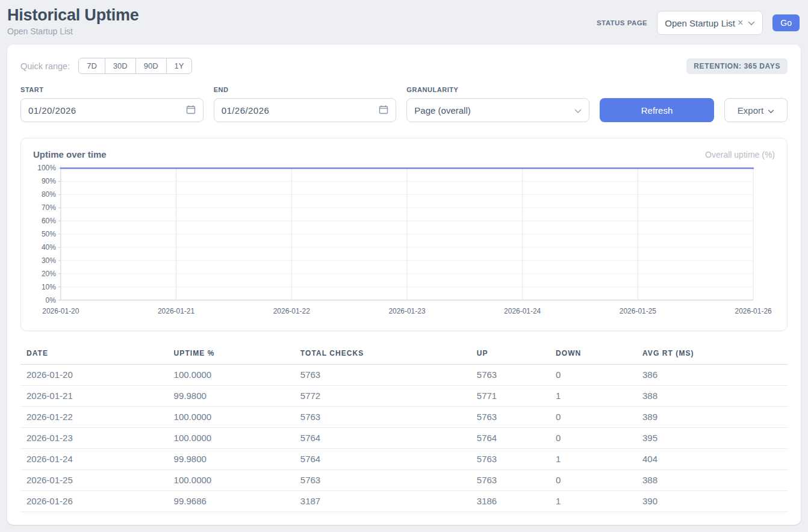 This screenshot has width=808, height=532. What do you see at coordinates (511, 355) in the screenshot?
I see `col-header-up: UP` at bounding box center [511, 355].